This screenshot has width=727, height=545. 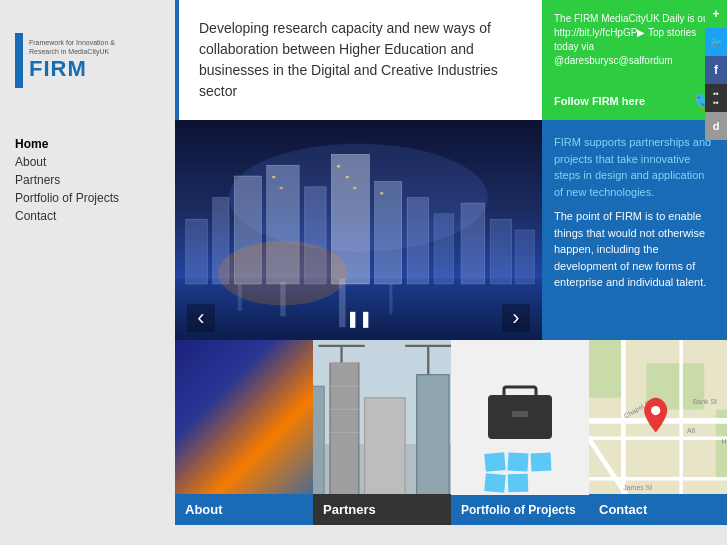 What do you see at coordinates (382, 432) in the screenshot?
I see `tile-partners: Partners` at bounding box center [382, 432].